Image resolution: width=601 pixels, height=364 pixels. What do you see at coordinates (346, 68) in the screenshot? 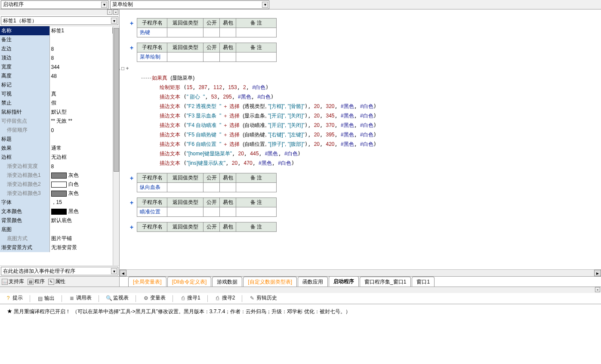
I see `loop-icon: ⤹□ +` at bounding box center [346, 68].